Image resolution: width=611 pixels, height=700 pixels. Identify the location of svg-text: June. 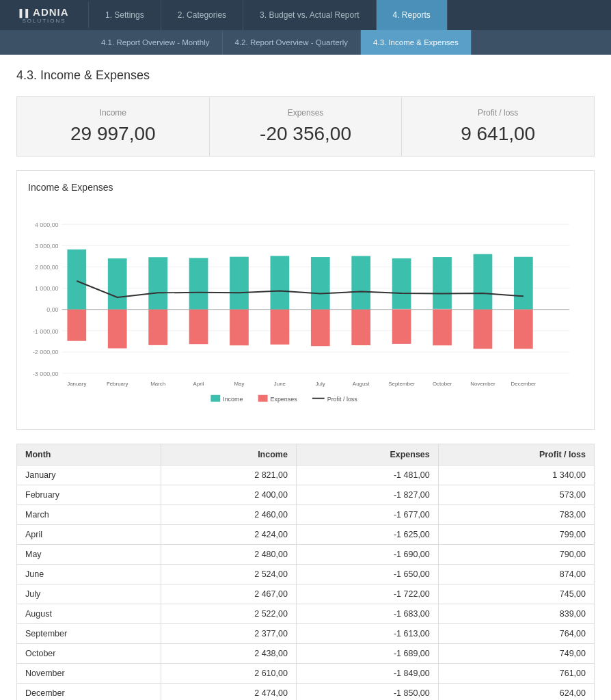
(280, 384).